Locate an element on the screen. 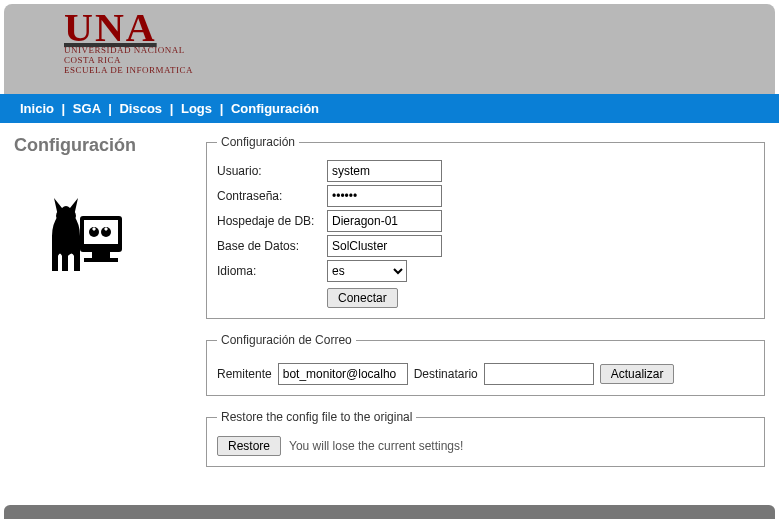 The image size is (779, 519). dbhost-input is located at coordinates (384, 221).